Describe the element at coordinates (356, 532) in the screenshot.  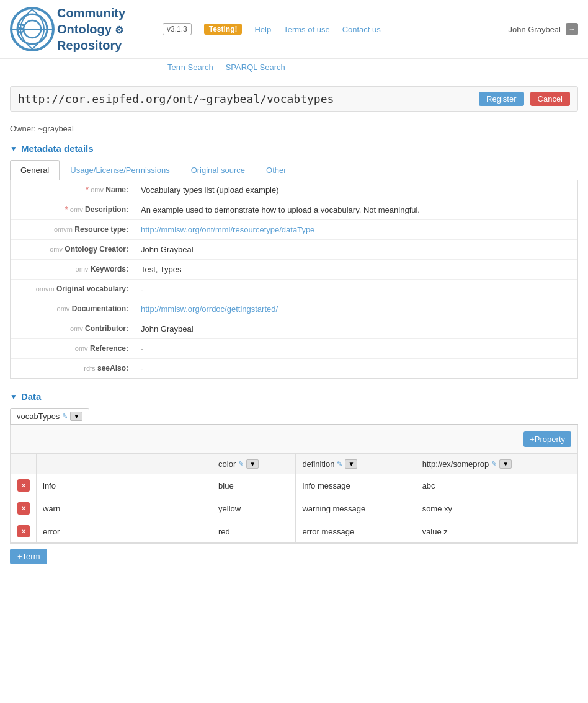
I see `definition-cell: error message` at that location.